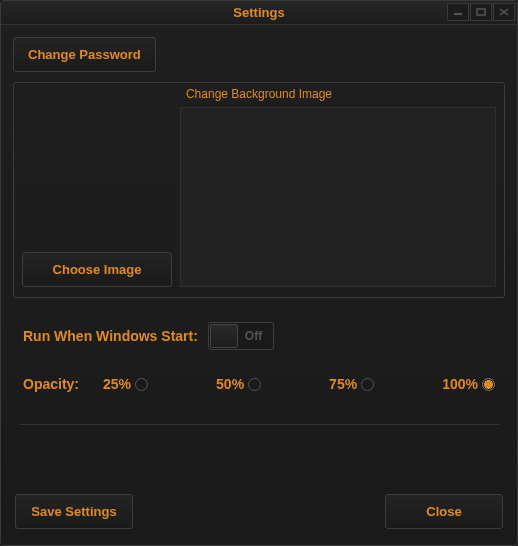  I want to click on choose-image-button: Choose Image, so click(97, 270).